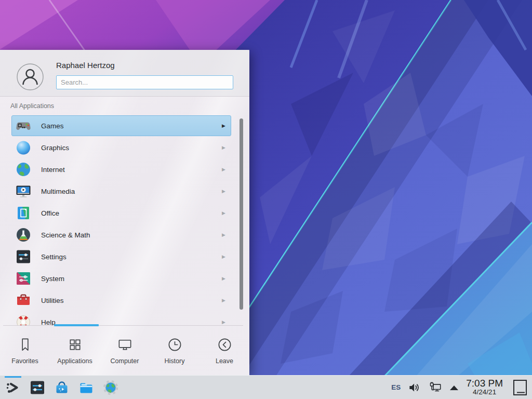  I want to click on bookmark-icon, so click(25, 345).